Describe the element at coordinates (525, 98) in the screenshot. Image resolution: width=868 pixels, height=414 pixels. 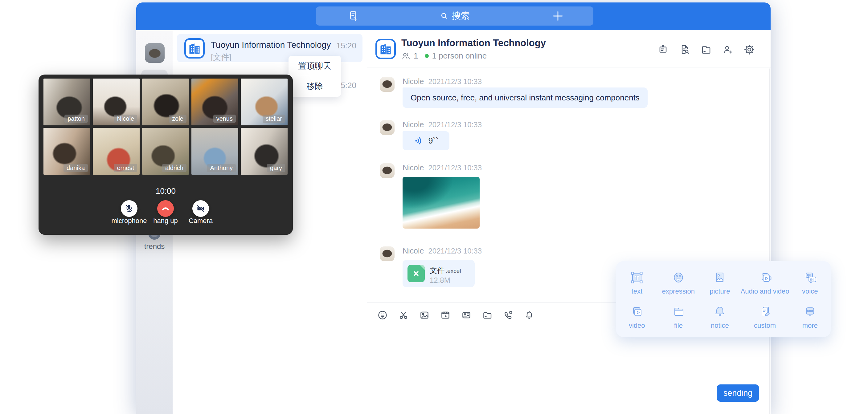
I see `text-message-bubble: Open source, free, and universal instant…` at that location.